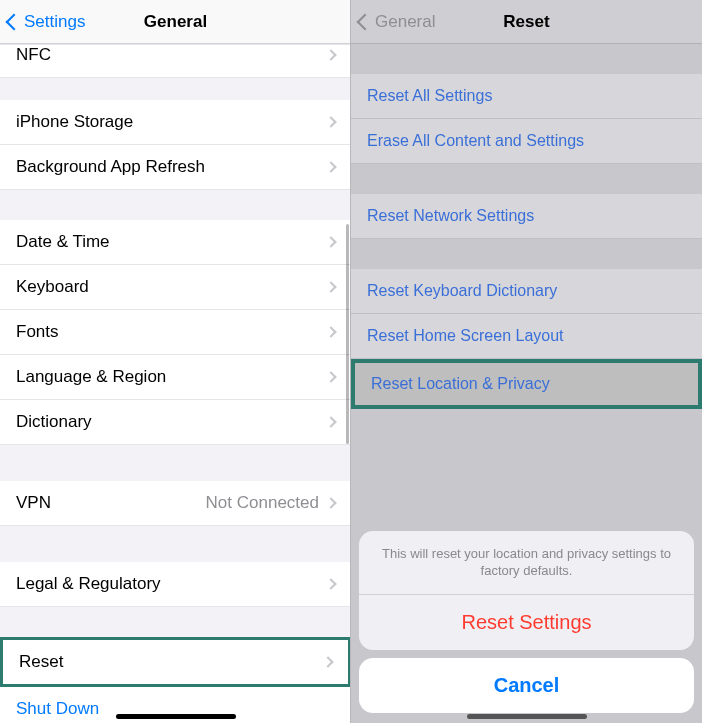 This screenshot has width=702, height=723. I want to click on vpn-status: Not Connected, so click(262, 503).